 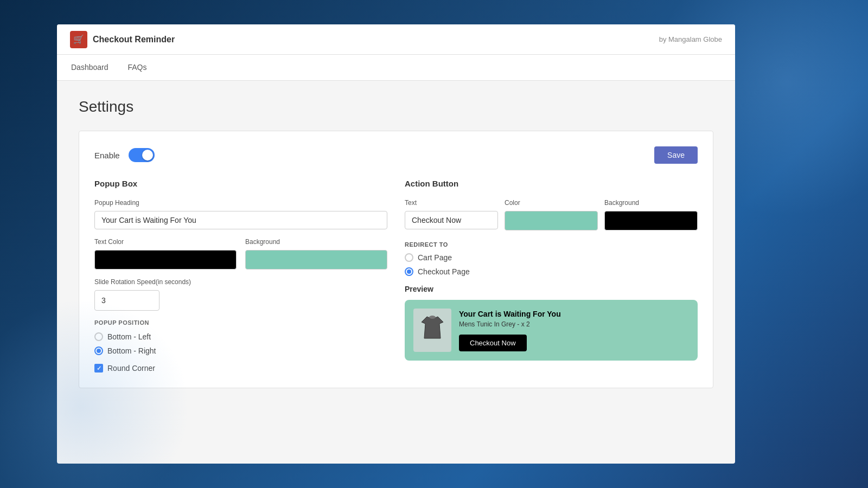 I want to click on enable-toggle, so click(x=142, y=155).